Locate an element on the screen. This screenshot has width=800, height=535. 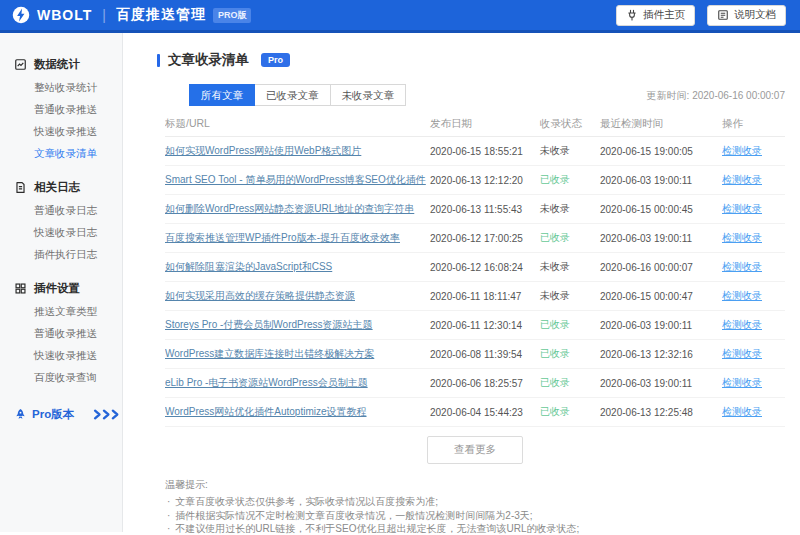
sidebar-section-title: 相关日志 is located at coordinates (68, 188).